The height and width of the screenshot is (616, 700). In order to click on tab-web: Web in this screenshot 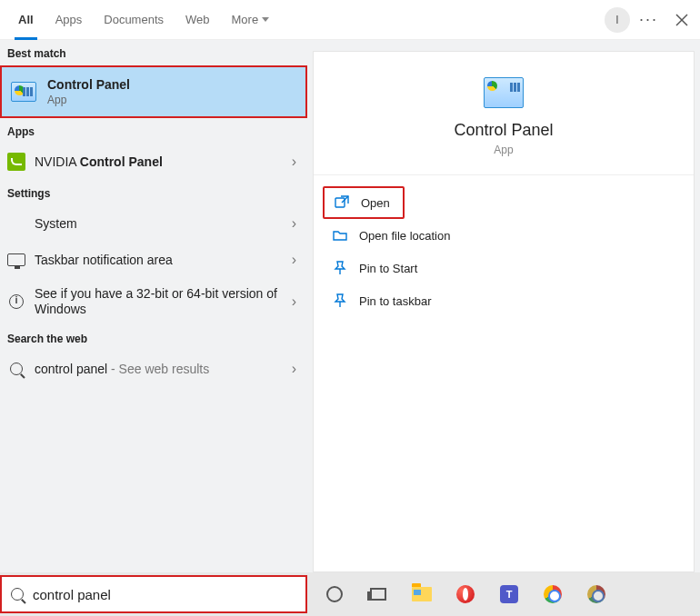, I will do `click(198, 20)`.